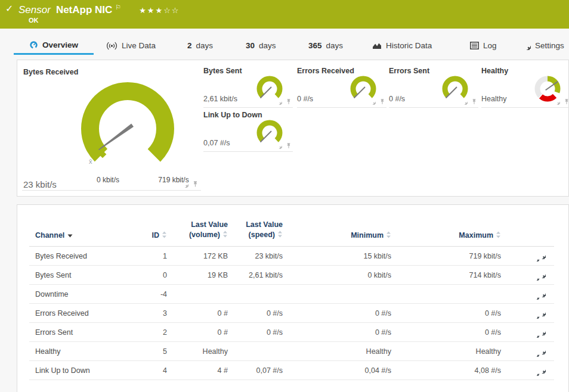 The image size is (569, 392). I want to click on channel-id: 0, so click(153, 275).